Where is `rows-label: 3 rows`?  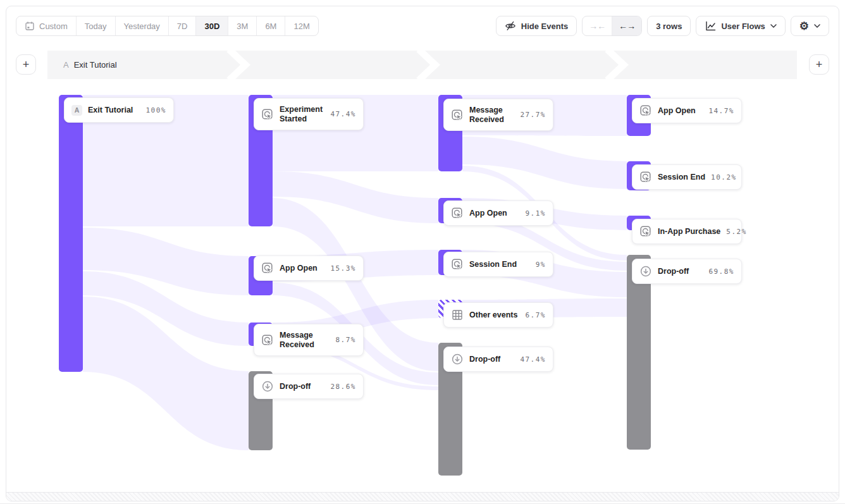 rows-label: 3 rows is located at coordinates (669, 27).